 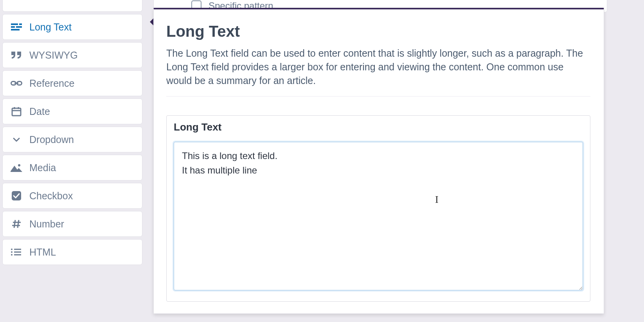 I want to click on sidebar-item-label: Media, so click(x=43, y=168).